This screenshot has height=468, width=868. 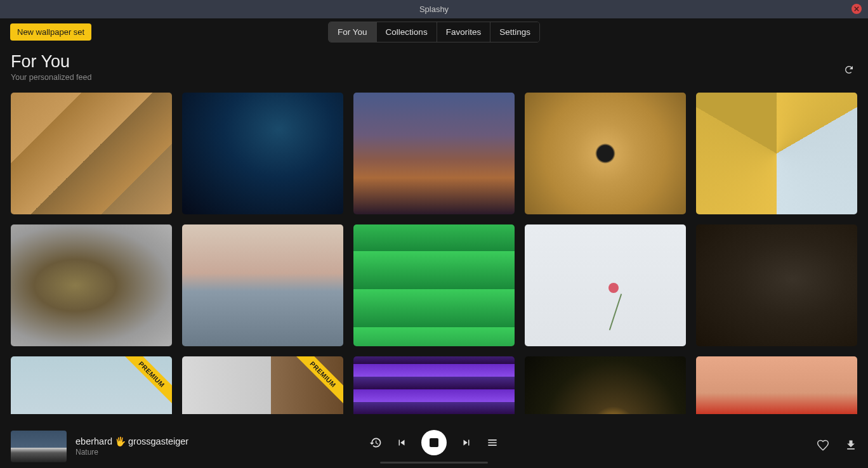 I want to click on wallpaper-card-cube-houses, so click(x=777, y=153).